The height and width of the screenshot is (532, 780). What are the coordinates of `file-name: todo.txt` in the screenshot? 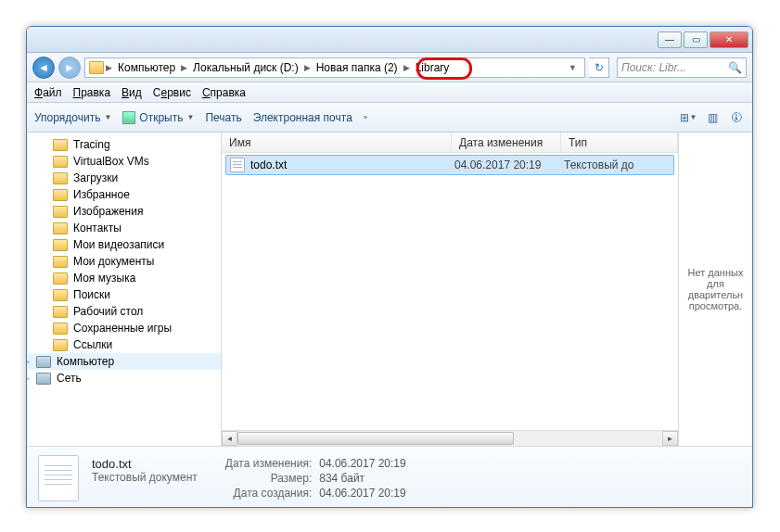 It's located at (352, 165).